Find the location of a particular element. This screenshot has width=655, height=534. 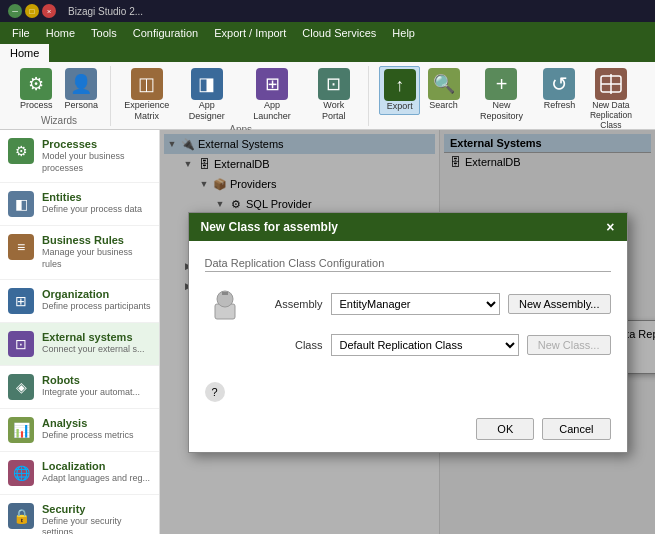

analysis-title: Analysis is located at coordinates (96, 423).